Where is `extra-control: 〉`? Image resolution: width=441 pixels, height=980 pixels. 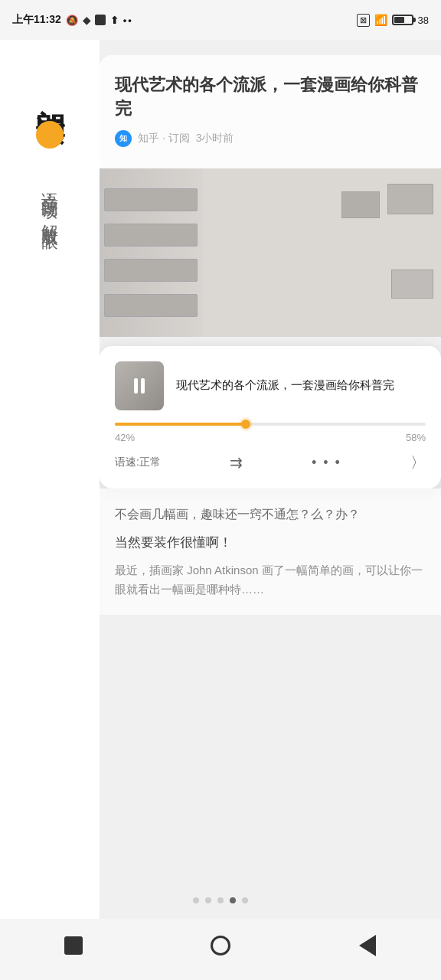
extra-control: 〉 is located at coordinates (418, 462).